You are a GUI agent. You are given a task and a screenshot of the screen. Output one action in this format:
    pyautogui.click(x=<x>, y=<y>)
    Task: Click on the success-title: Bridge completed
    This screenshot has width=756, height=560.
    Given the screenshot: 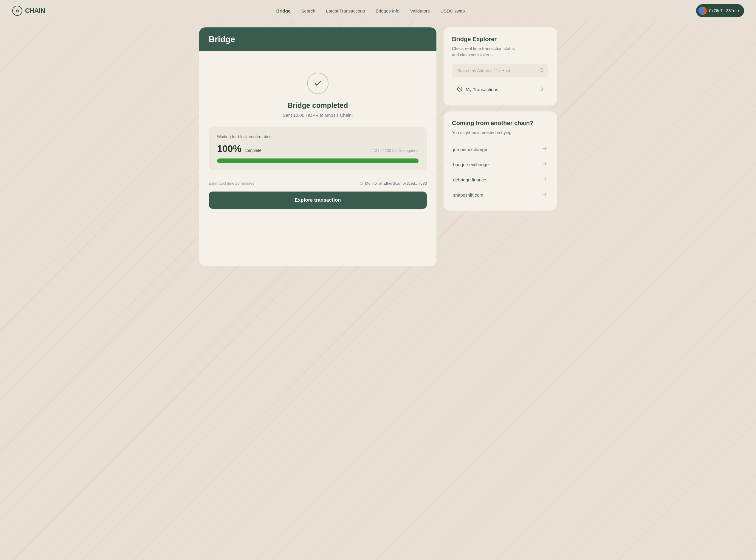 What is the action you would take?
    pyautogui.click(x=318, y=105)
    